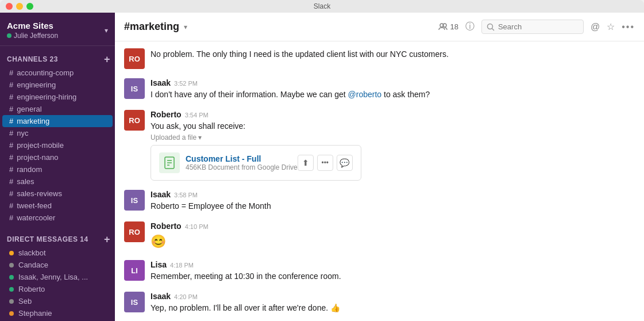  Describe the element at coordinates (9, 6) in the screenshot. I see `close-button` at that location.